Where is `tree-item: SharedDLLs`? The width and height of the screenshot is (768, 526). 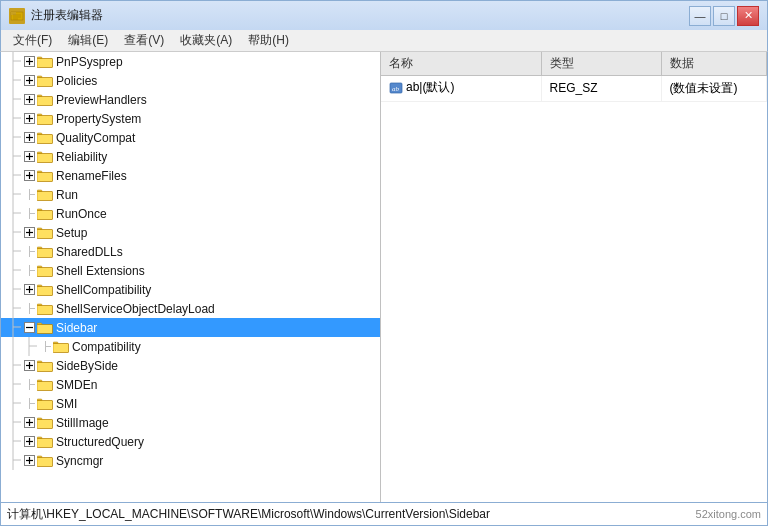 tree-item: SharedDLLs is located at coordinates (190, 252).